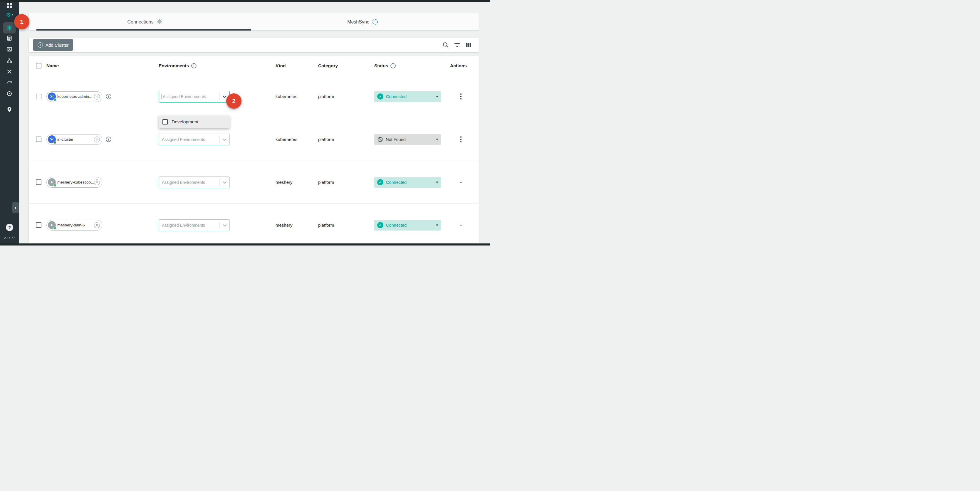 The height and width of the screenshot is (491, 980). What do you see at coordinates (457, 45) in the screenshot?
I see `toolbar-actions` at bounding box center [457, 45].